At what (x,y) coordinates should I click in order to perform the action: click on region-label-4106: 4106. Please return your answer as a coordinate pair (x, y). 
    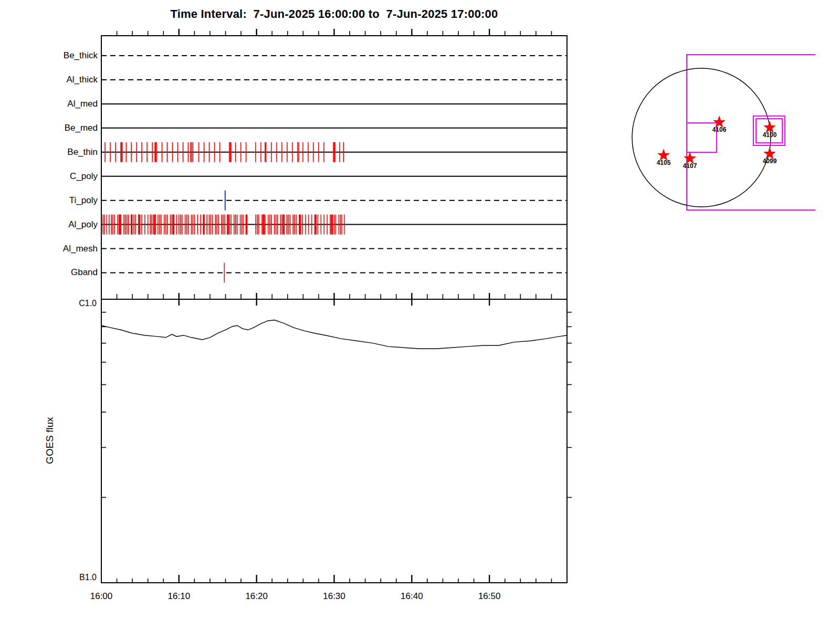
    Looking at the image, I should click on (719, 130).